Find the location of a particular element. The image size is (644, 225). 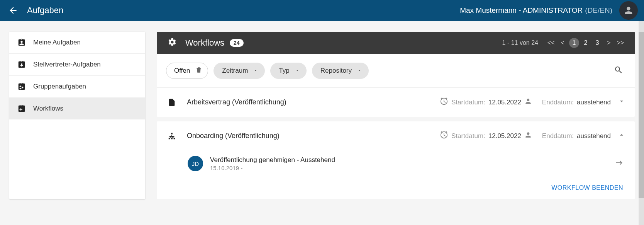

filter-repository-label: Repository is located at coordinates (336, 71).